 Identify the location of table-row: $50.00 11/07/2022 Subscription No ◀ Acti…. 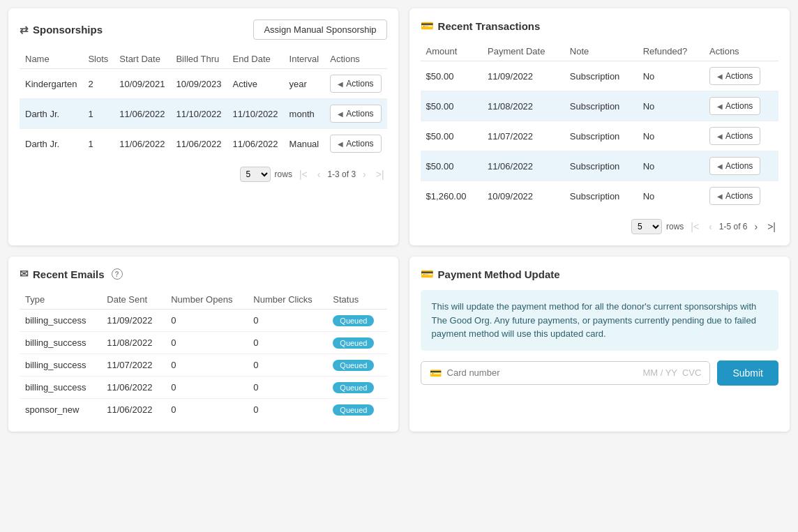
(600, 137).